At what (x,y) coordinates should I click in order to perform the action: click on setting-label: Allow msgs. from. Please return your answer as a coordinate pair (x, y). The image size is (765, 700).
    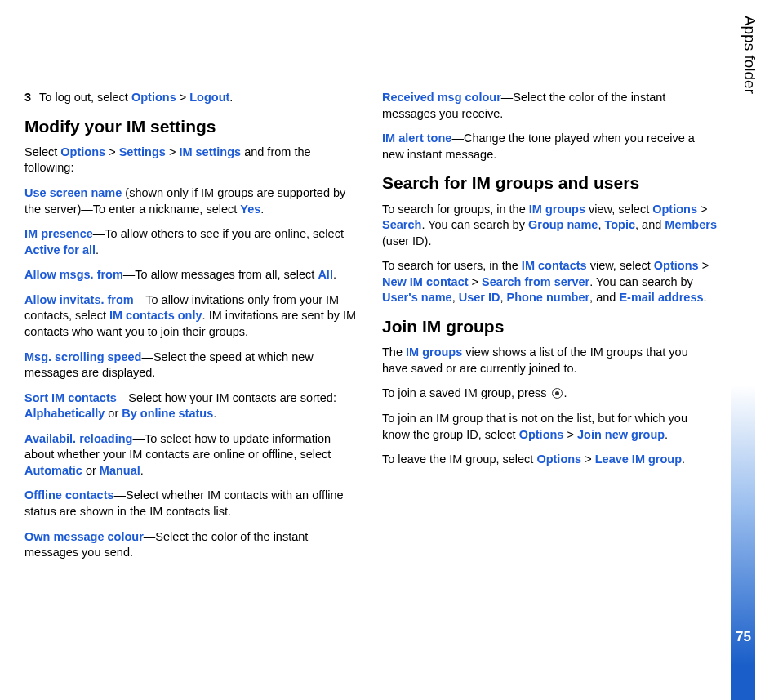
    Looking at the image, I should click on (73, 274).